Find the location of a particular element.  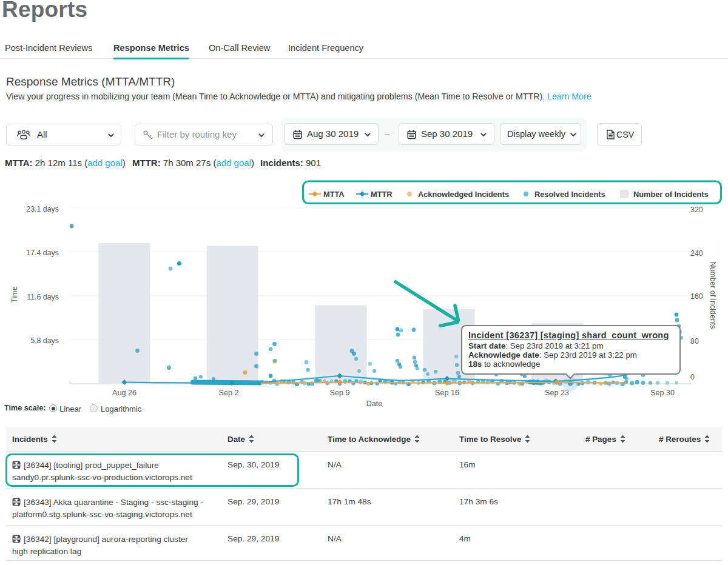

svg-text: 11.6 days is located at coordinates (42, 297).